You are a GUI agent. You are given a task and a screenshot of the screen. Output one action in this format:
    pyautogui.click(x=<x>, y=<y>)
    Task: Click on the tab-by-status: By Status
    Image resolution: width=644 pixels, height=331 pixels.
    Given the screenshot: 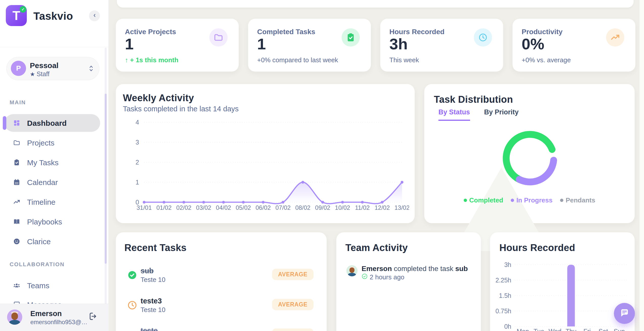 What is the action you would take?
    pyautogui.click(x=454, y=114)
    